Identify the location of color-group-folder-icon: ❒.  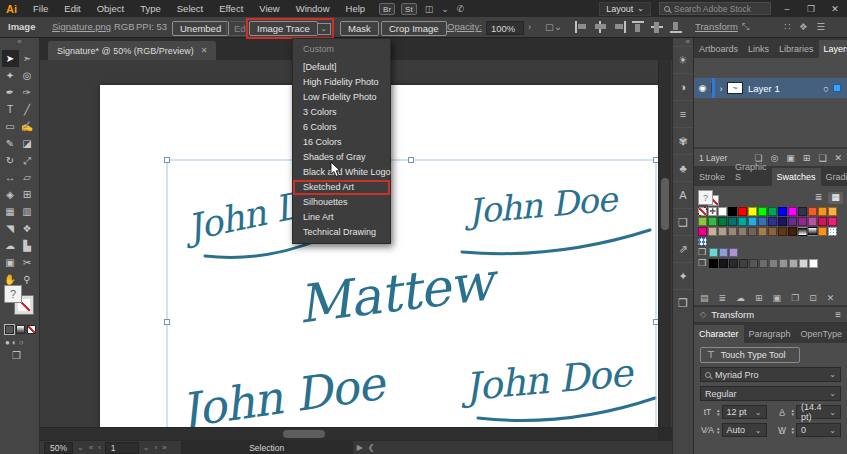
(702, 252).